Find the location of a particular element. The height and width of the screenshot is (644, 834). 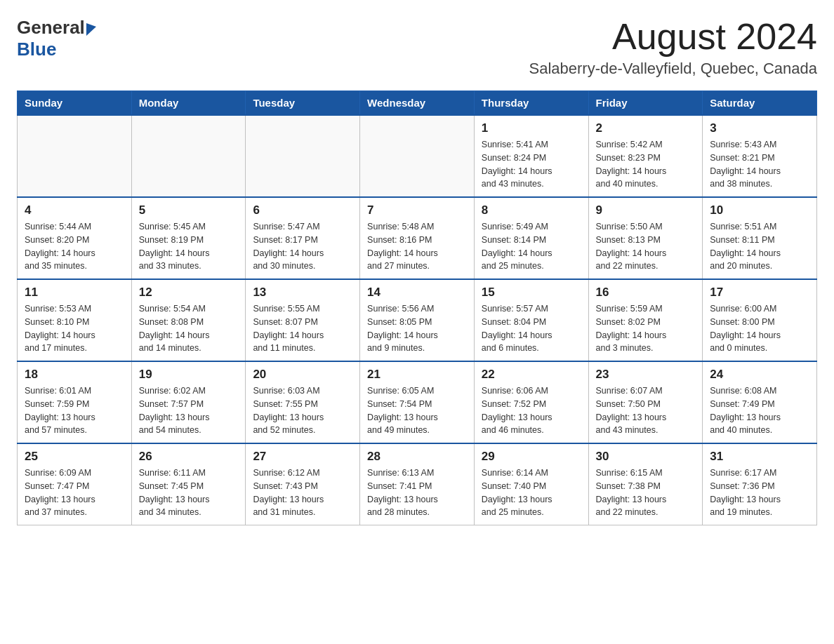

calendar-cell: 12Sunrise: 5:54 AM Sunset: 8:08 PM Dayli… is located at coordinates (188, 320).